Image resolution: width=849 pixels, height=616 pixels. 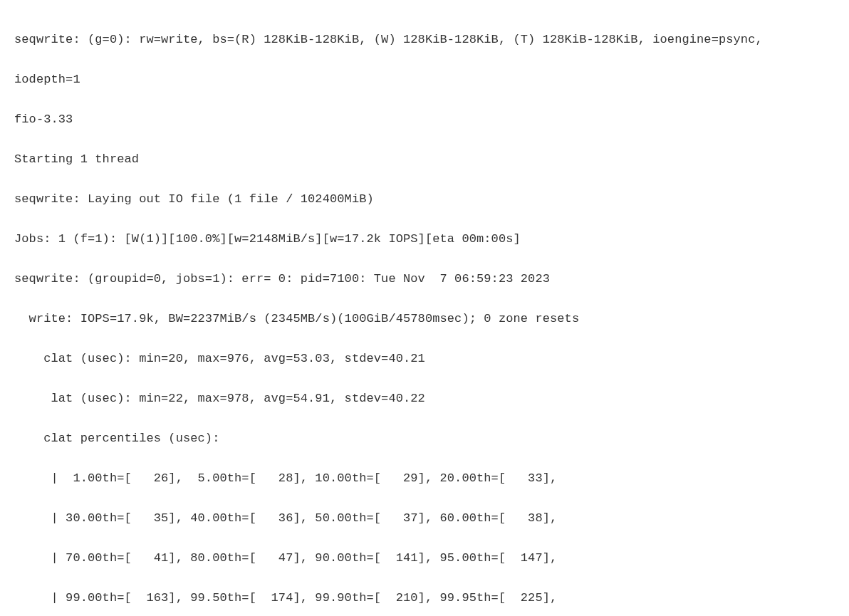 I want to click on output-line: seqwrite: (groupid=0, jobs=1): err= 0: p…, so click(x=424, y=279).